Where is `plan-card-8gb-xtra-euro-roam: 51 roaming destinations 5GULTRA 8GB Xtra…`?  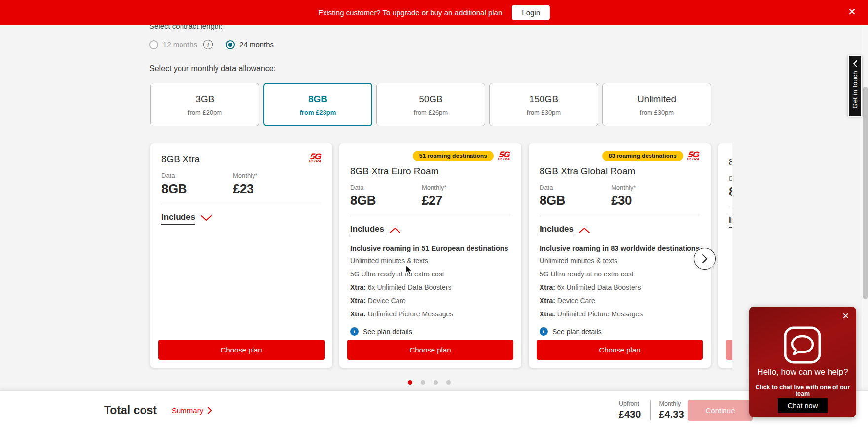 plan-card-8gb-xtra-euro-roam: 51 roaming destinations 5GULTRA 8GB Xtra… is located at coordinates (430, 256).